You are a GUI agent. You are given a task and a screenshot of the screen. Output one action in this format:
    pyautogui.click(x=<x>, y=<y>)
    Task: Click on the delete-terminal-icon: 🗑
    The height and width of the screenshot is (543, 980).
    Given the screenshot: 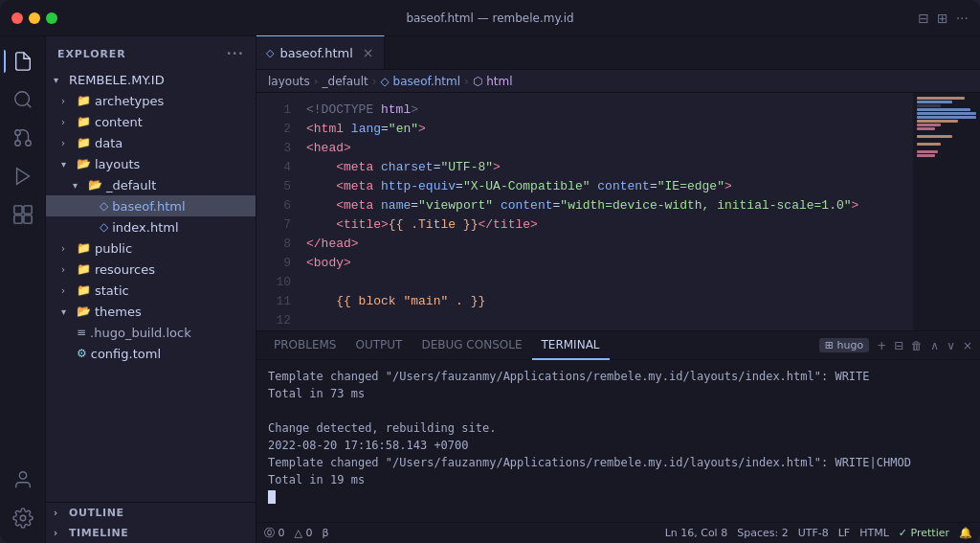 What is the action you would take?
    pyautogui.click(x=917, y=346)
    